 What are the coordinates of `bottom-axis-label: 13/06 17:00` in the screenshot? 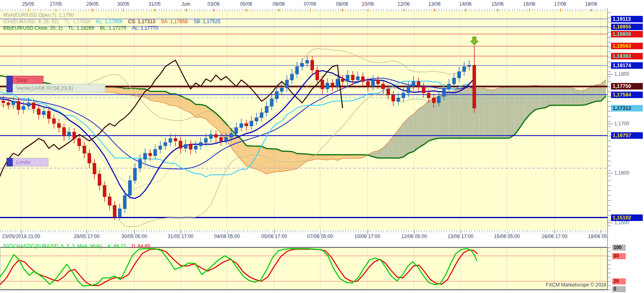 It's located at (461, 236).